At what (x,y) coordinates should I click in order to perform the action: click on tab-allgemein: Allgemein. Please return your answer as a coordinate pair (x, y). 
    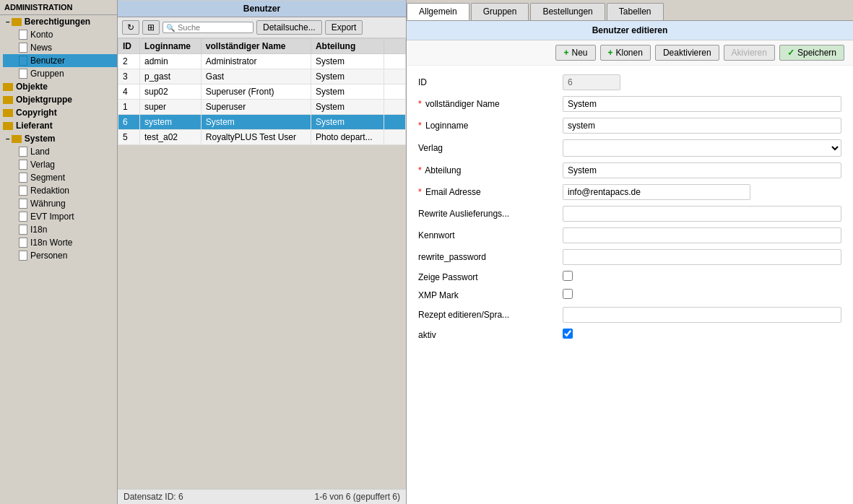
    Looking at the image, I should click on (438, 12).